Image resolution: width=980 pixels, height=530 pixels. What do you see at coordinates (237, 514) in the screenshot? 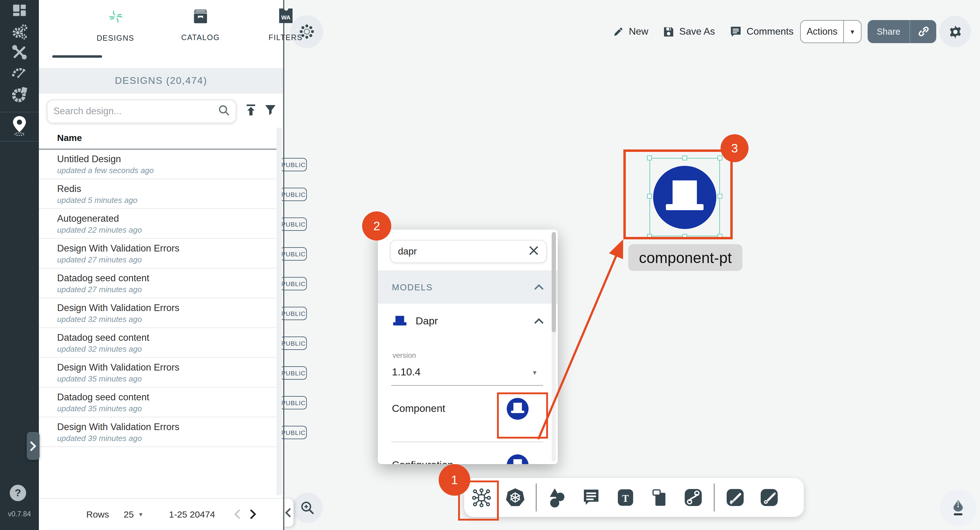
I see `prev-page-icon` at bounding box center [237, 514].